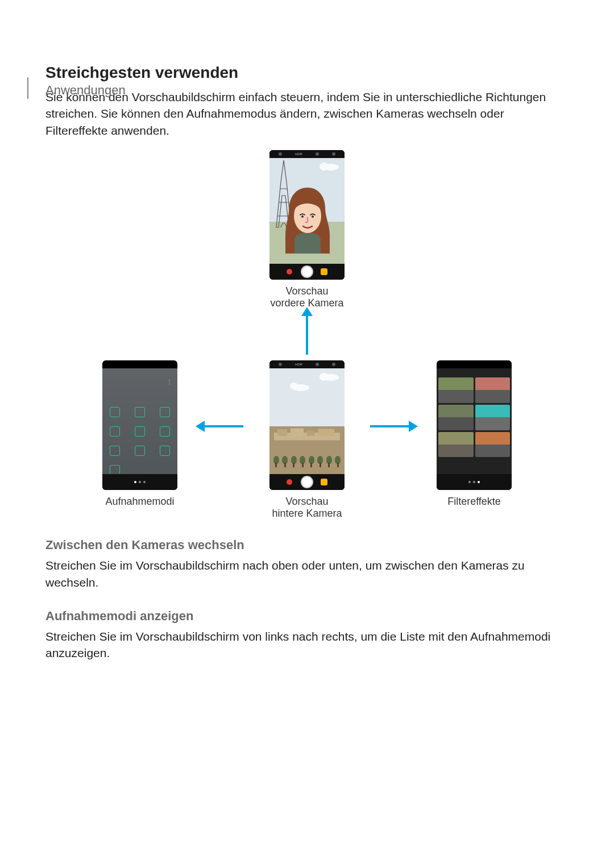 The width and height of the screenshot is (614, 868). What do you see at coordinates (307, 73) in the screenshot?
I see `section-heading: Streichgesten verwenden` at bounding box center [307, 73].